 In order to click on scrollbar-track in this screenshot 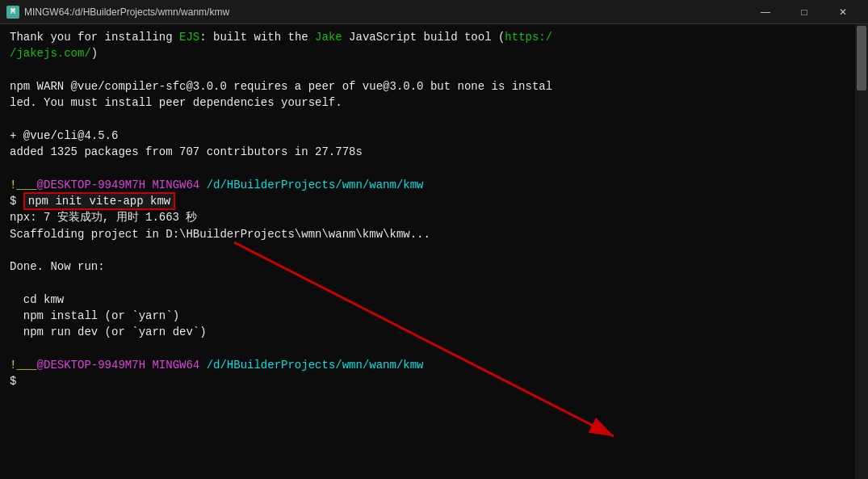, I will do `click(862, 252)`.